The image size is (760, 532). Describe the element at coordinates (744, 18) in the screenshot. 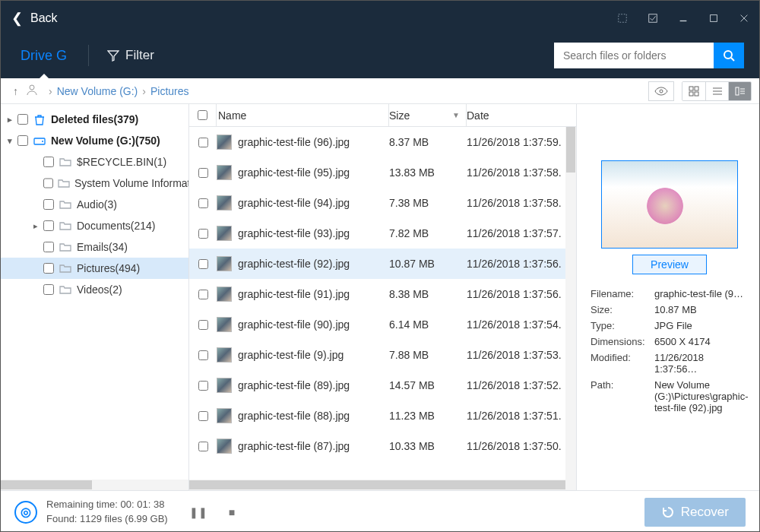

I see `close-button` at that location.